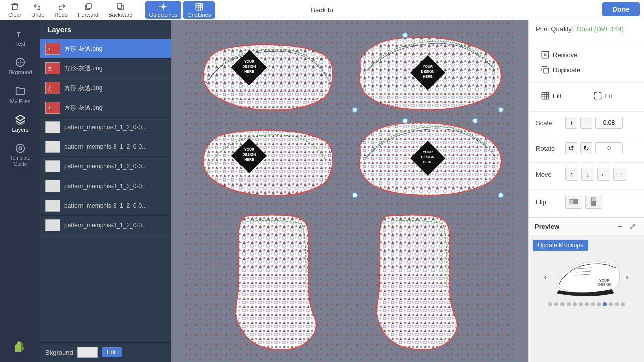 The height and width of the screenshot is (362, 644). I want to click on gridlines-button: GridLines, so click(199, 10).